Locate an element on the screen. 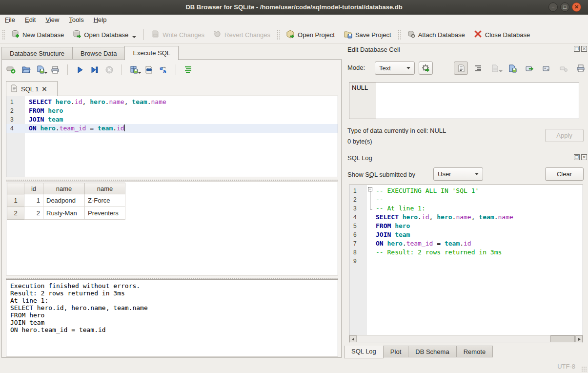  tab-execute-sql: Execute SQL is located at coordinates (151, 53).